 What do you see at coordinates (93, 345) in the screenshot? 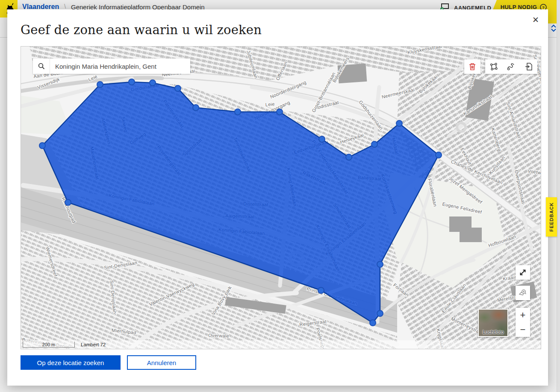
I see `projection-label: Lambert 72` at bounding box center [93, 345].